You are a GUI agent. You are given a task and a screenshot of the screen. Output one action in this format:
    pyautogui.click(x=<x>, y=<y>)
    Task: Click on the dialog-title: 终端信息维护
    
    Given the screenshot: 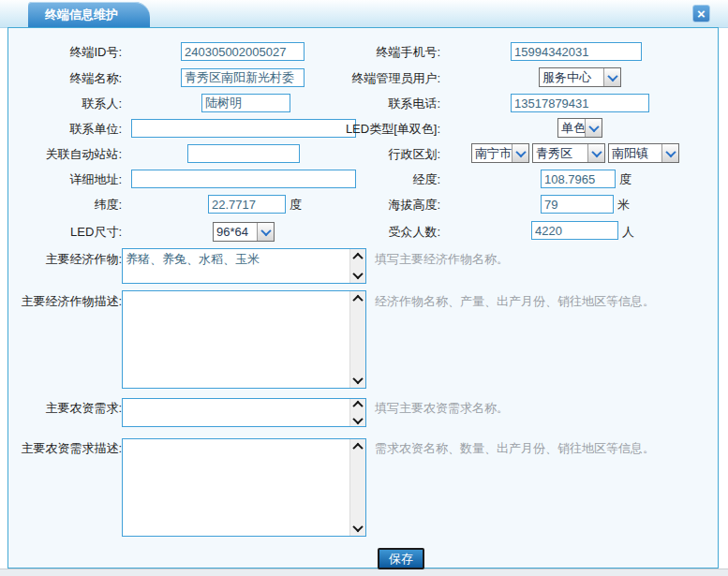 What is the action you would take?
    pyautogui.click(x=82, y=15)
    